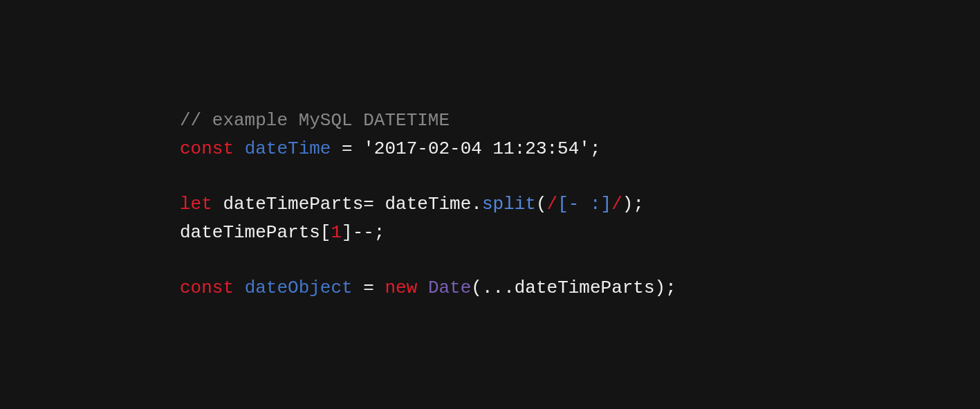 This screenshot has height=409, width=980. What do you see at coordinates (293, 204) in the screenshot?
I see `var-dateTimeParts: dateTimeParts` at bounding box center [293, 204].